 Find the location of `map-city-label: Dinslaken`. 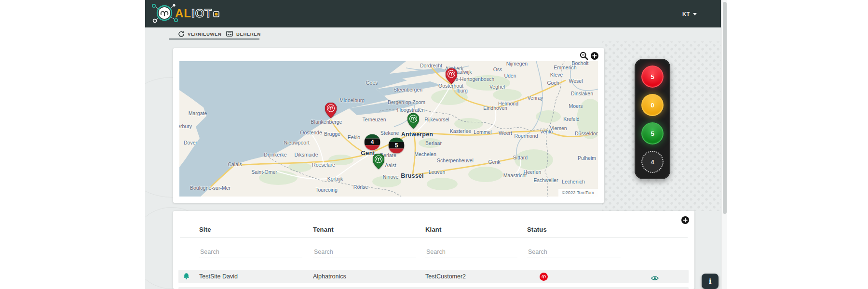

map-city-label: Dinslaken is located at coordinates (582, 93).